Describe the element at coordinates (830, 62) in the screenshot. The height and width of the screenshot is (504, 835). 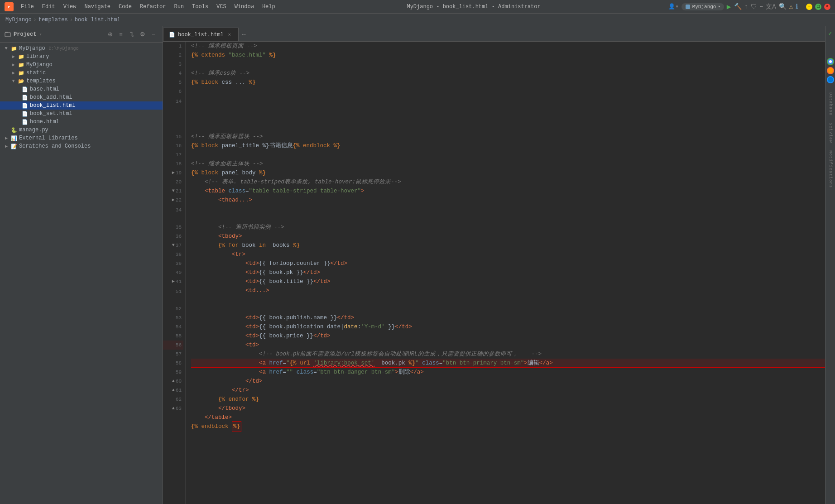
I see `chrome-icon` at that location.